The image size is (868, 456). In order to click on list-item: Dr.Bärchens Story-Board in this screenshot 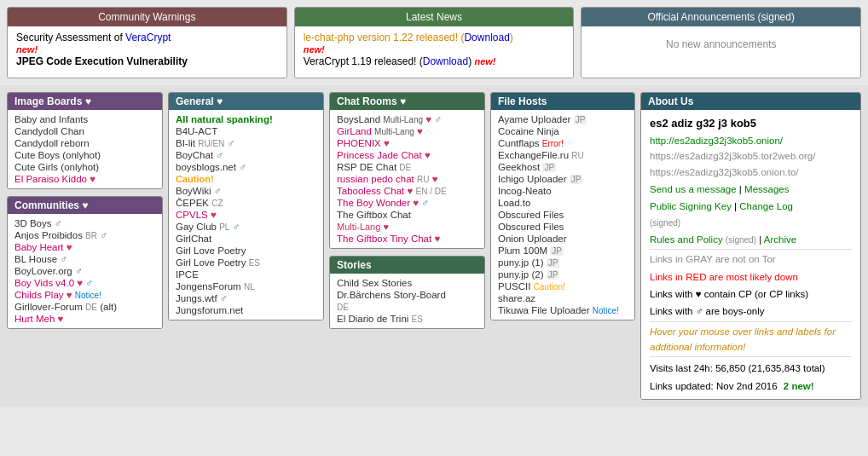, I will do `click(408, 295)`.